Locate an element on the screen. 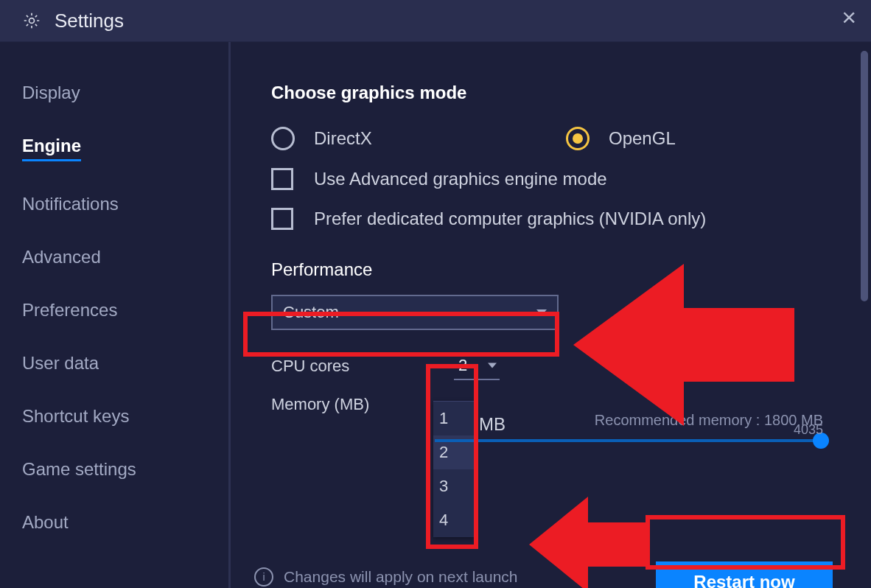 The image size is (871, 588). sidebar-item-game-settings: Game settings is located at coordinates (80, 469).